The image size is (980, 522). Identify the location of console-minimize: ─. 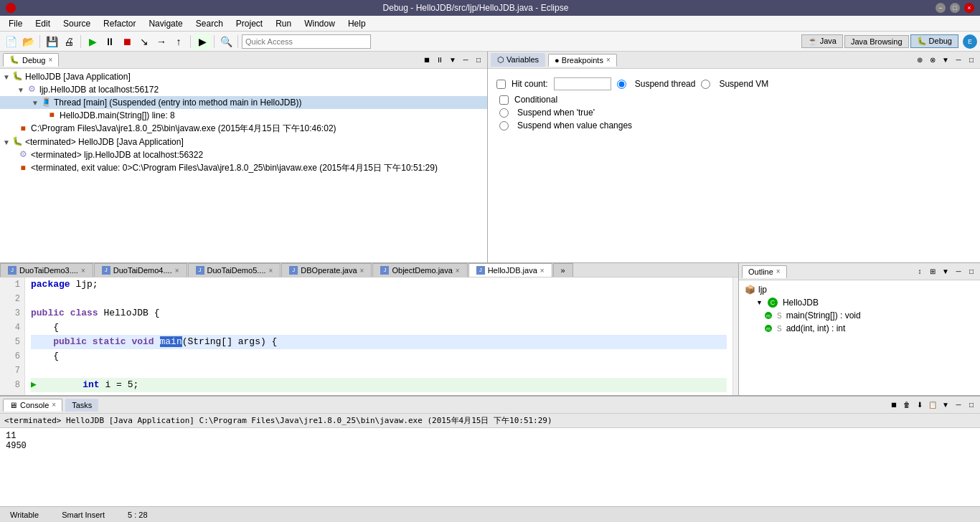
(958, 405).